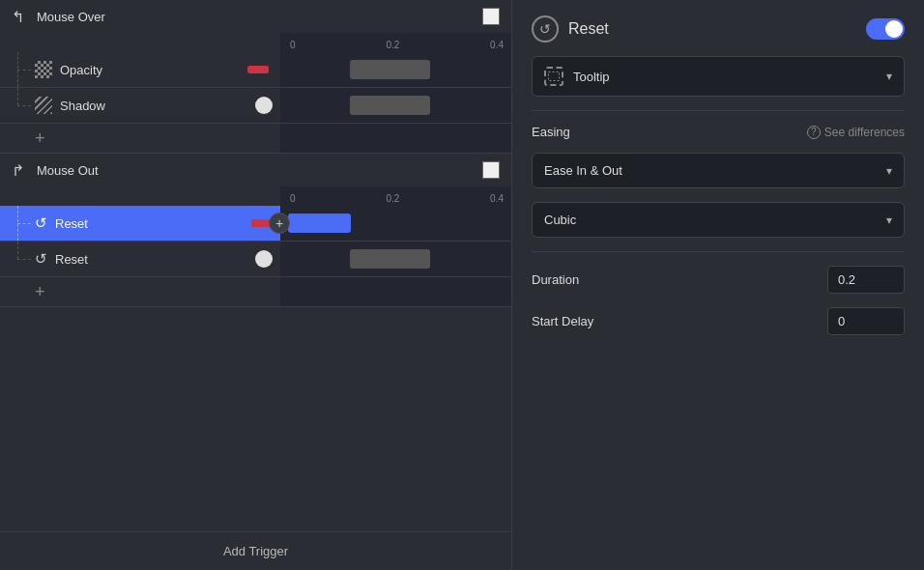  I want to click on opacity-label: Opacity, so click(154, 70).